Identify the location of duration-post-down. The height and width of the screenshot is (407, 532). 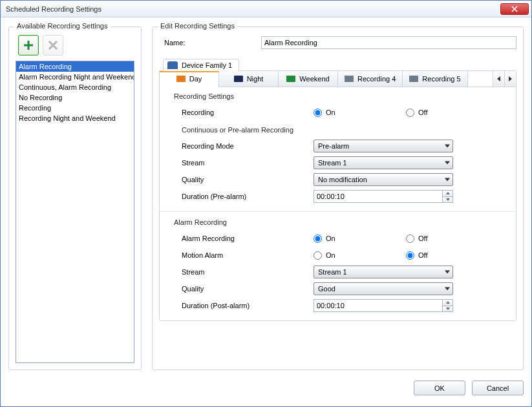
(447, 309).